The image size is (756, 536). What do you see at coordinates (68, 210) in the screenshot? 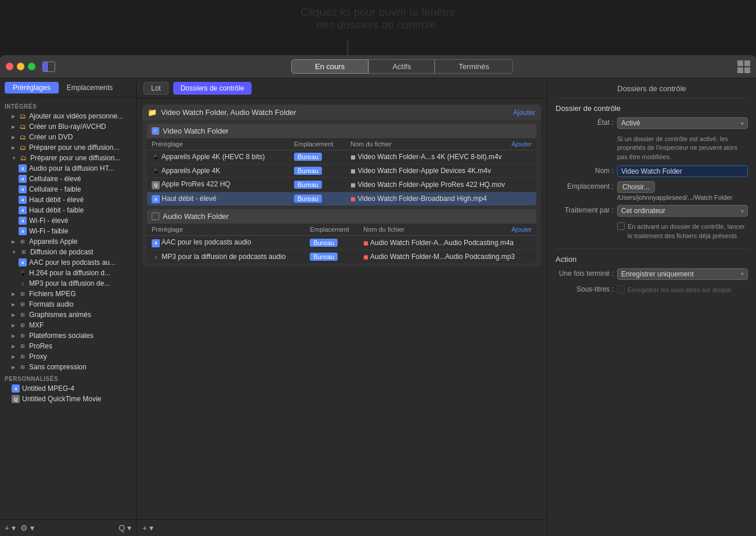
I see `sidebar-item-haut-debit-faible: 4 Haut débit - faible` at bounding box center [68, 210].